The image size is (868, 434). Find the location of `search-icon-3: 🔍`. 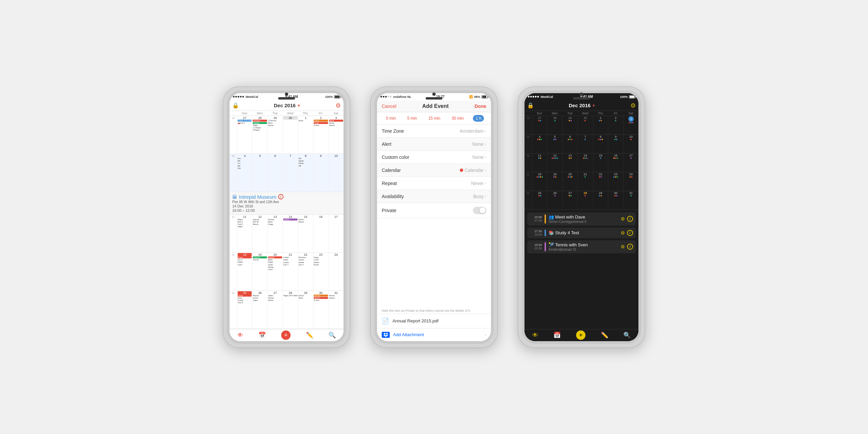

search-icon-3: 🔍 is located at coordinates (627, 335).